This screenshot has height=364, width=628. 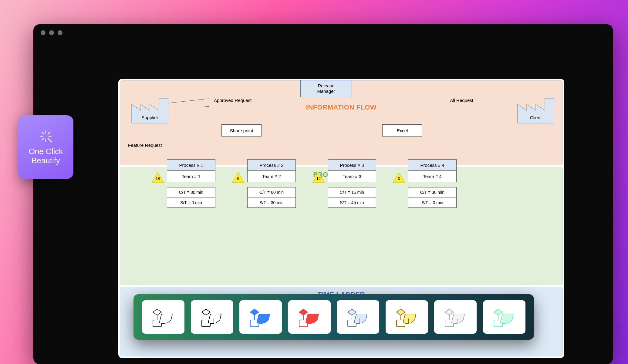 What do you see at coordinates (191, 184) in the screenshot?
I see `process-1: Process # 1 Team # 1 C/T = 30 min S/T = …` at bounding box center [191, 184].